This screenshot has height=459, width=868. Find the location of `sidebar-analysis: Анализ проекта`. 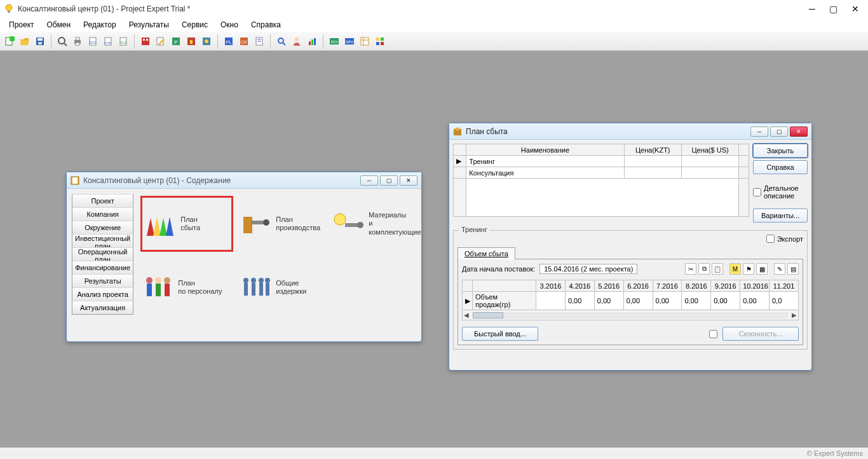

sidebar-analysis: Анализ проекта is located at coordinates (103, 294).